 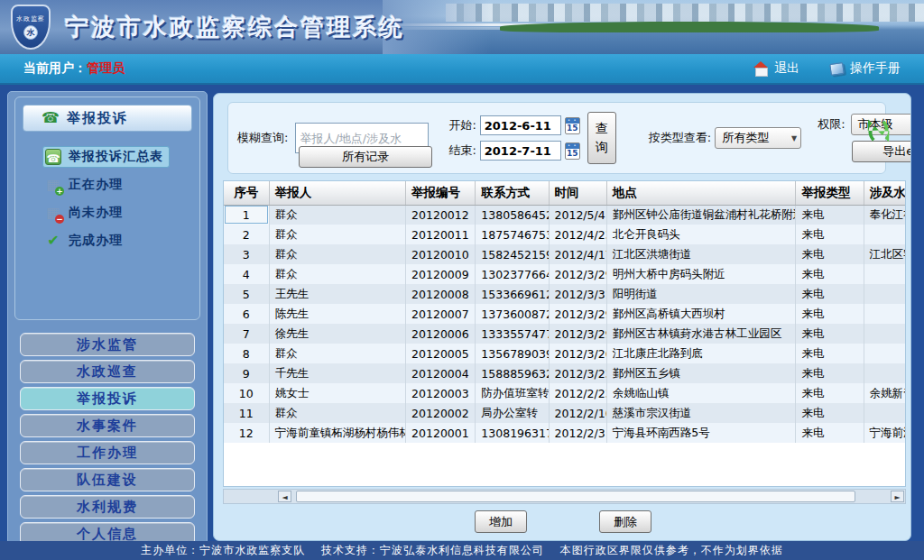 What do you see at coordinates (701, 413) in the screenshot?
I see `cell-location: 慈溪市宗汉街道` at bounding box center [701, 413].